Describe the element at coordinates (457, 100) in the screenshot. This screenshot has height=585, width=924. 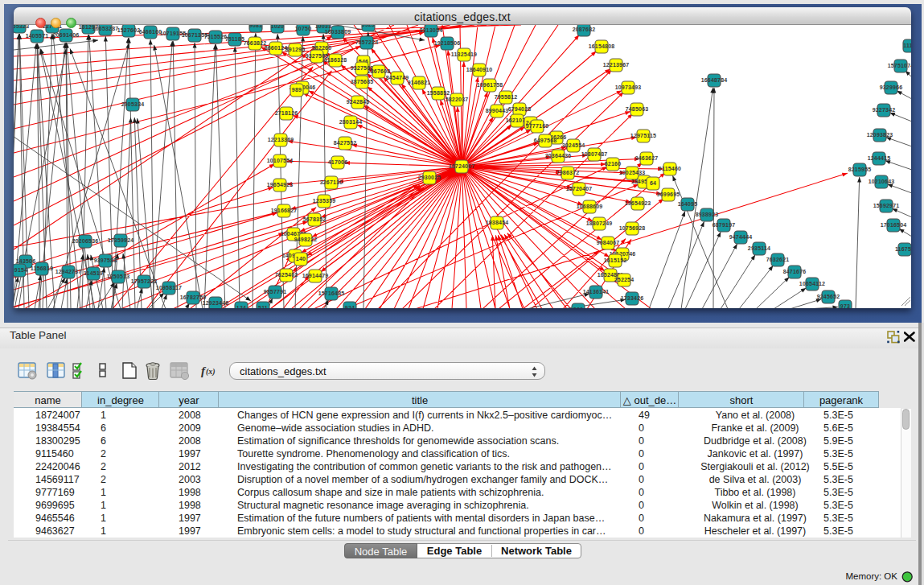
I see `svg-text: 5822037` at that location.